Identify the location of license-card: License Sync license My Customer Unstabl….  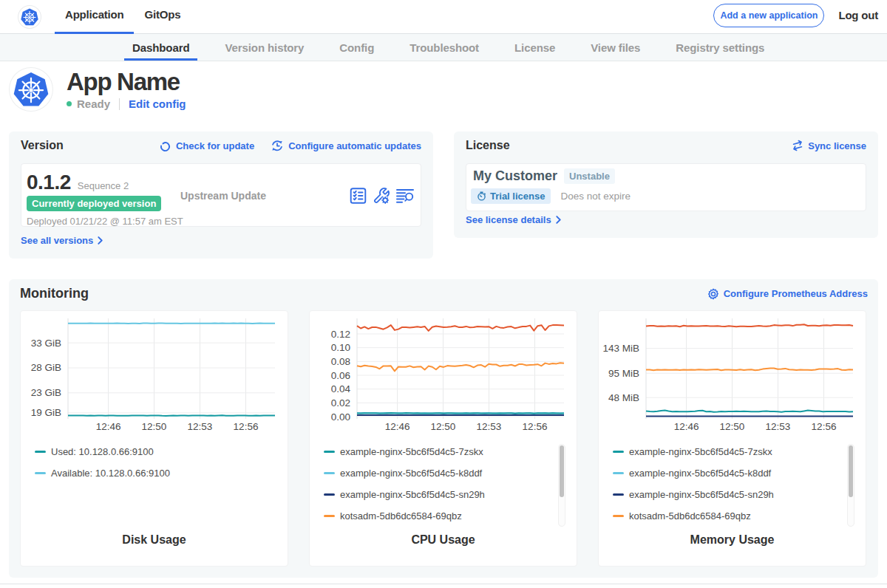
(666, 185).